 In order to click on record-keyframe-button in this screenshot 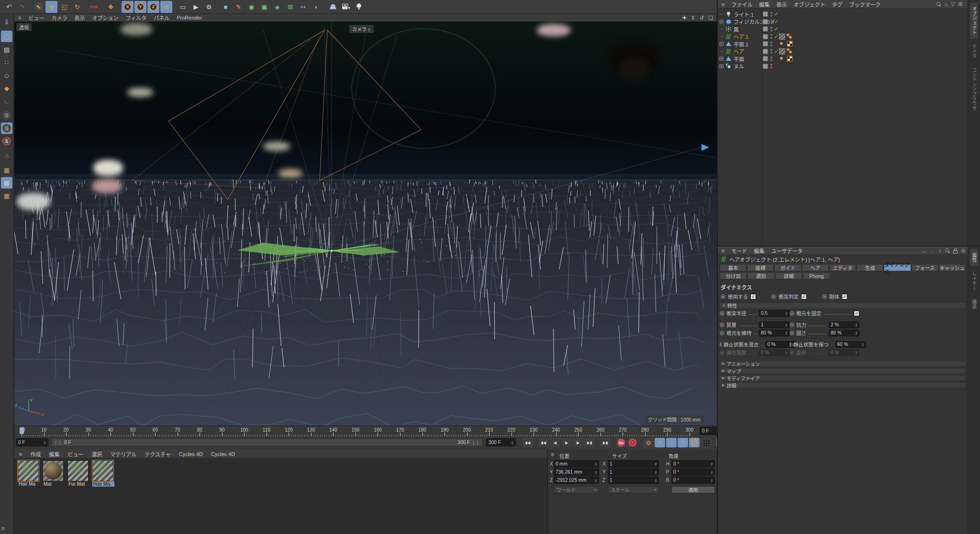, I will do `click(621, 443)`.